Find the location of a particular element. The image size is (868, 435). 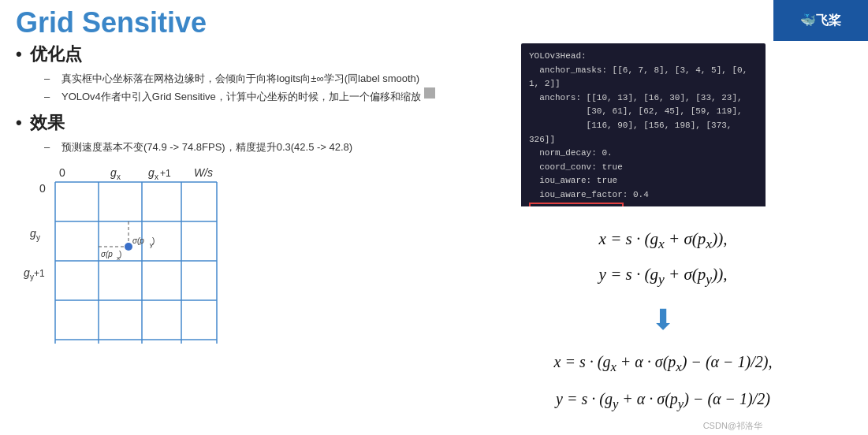

code-line-1: YOLOv3Head: is located at coordinates (643, 57).